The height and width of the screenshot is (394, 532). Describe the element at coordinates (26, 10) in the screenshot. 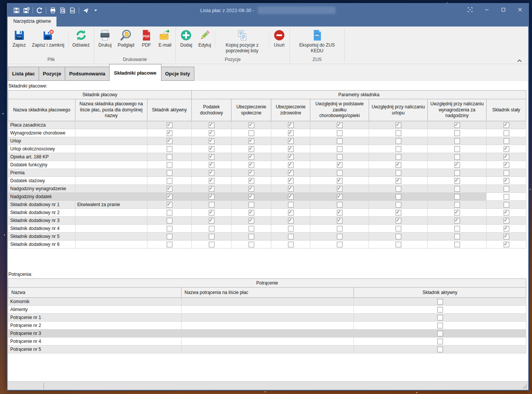

I see `save-close-icon` at that location.